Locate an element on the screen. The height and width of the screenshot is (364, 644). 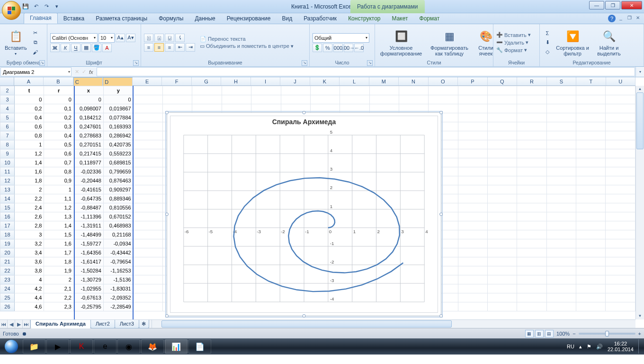
tab-view: Вид is located at coordinates (287, 19).